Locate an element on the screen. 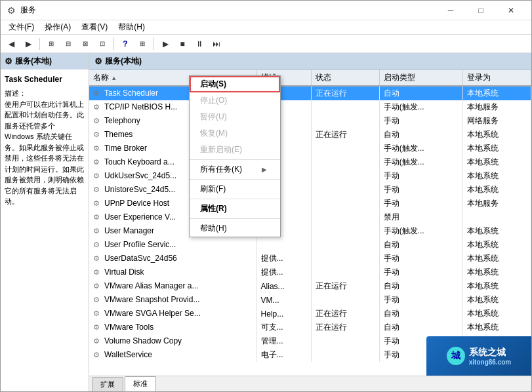  menu-file: 文件(F) is located at coordinates (21, 28).